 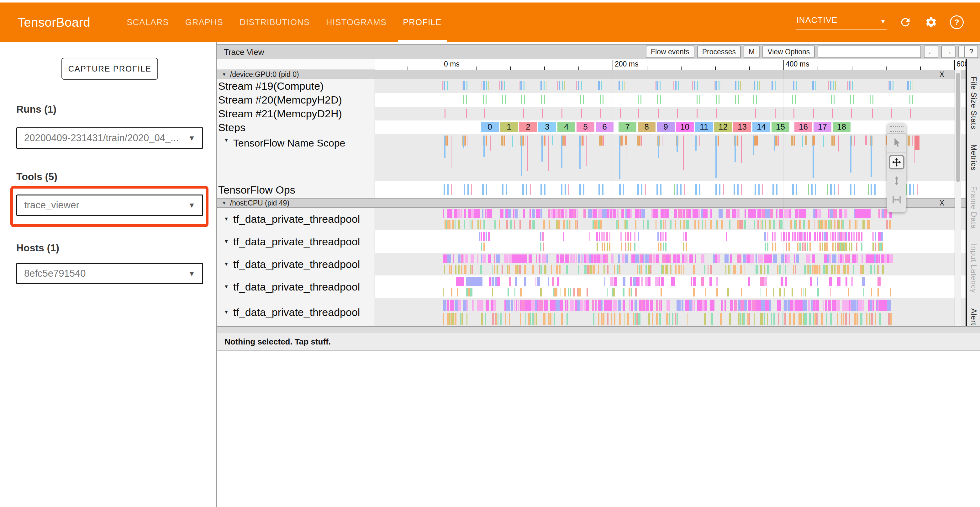 I want to click on step-box-17: 17, so click(x=822, y=127).